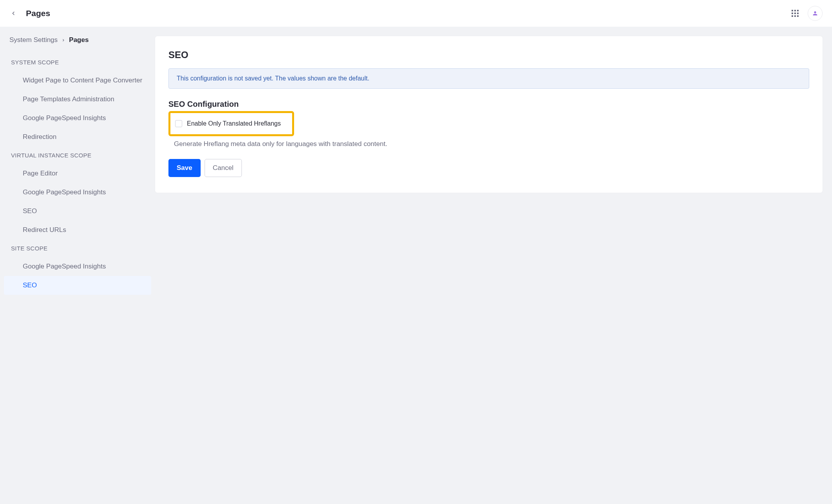 This screenshot has height=504, width=832. I want to click on sidebar-item-seo-site: SEO, so click(78, 285).